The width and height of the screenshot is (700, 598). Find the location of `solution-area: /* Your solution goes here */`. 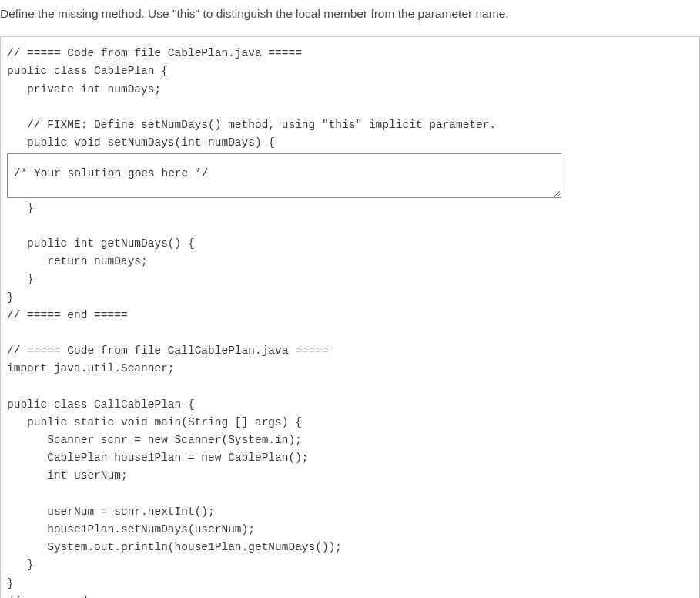

solution-area: /* Your solution goes here */ is located at coordinates (350, 176).